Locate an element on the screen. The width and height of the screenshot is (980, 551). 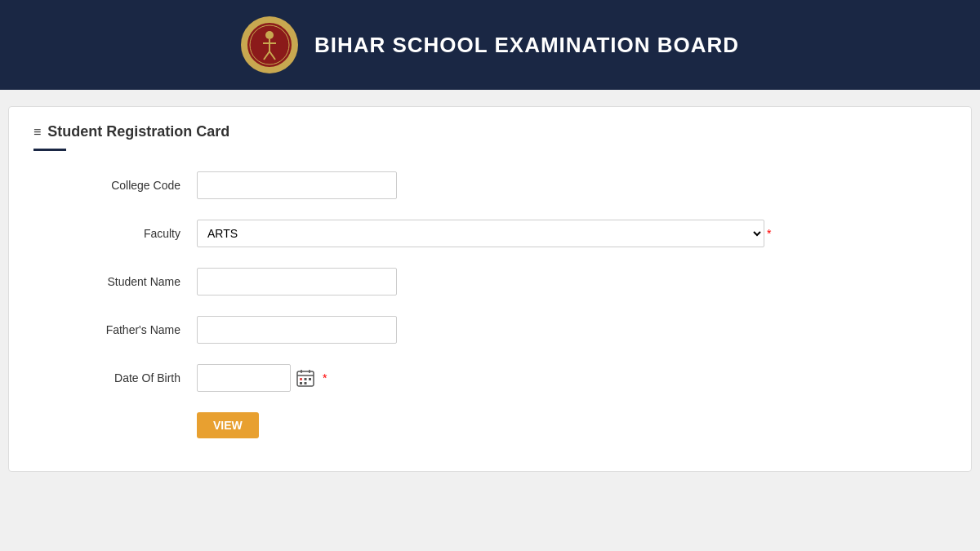
college-code-input is located at coordinates (297, 185).